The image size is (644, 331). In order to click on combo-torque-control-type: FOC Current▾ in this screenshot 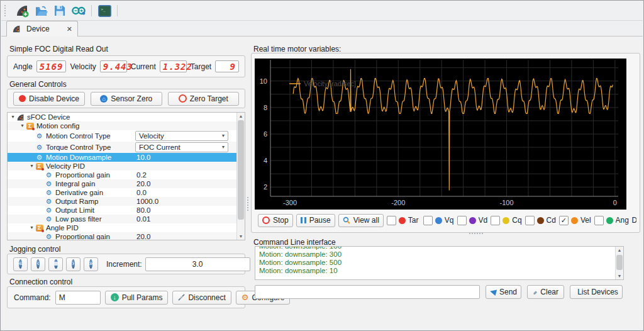, I will do `click(182, 147)`.